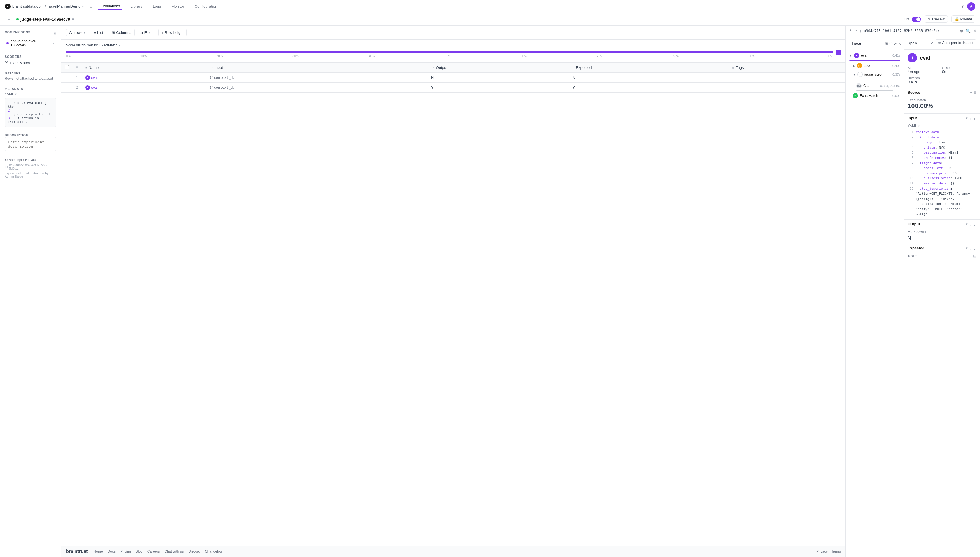 The image size is (980, 557). I want to click on nav-monitor: Monitor, so click(177, 6).